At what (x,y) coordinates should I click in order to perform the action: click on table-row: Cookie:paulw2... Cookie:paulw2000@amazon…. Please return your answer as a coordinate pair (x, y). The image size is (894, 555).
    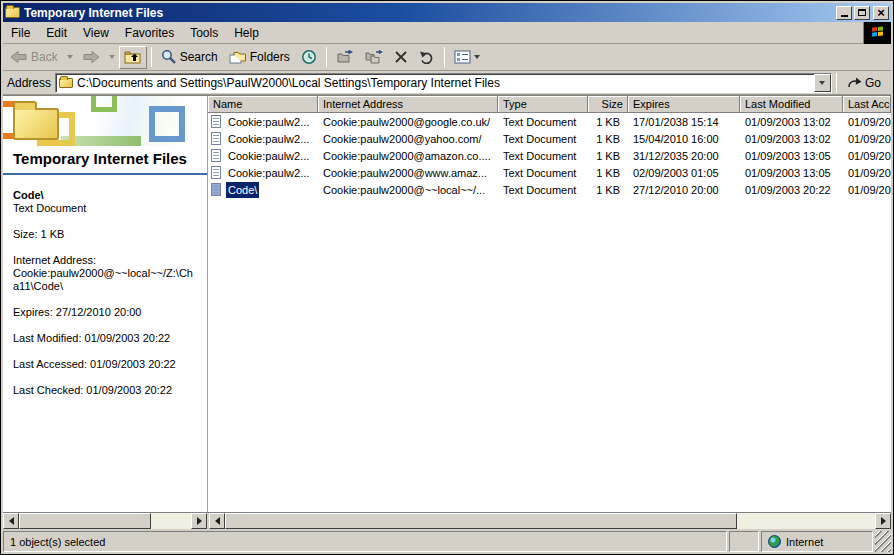
    Looking at the image, I should click on (550, 156).